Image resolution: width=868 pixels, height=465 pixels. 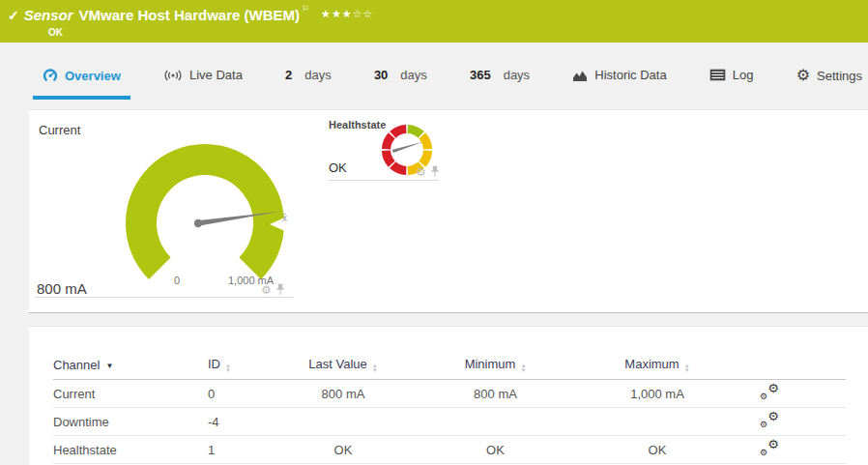 What do you see at coordinates (425, 141) in the screenshot?
I see `segment-warning` at bounding box center [425, 141].